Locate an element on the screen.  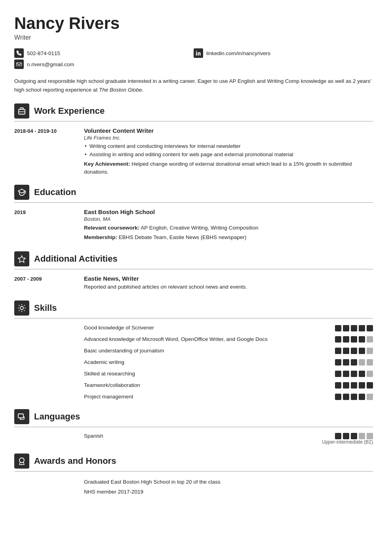
work-bullet-1: Writing content and conducting interview… is located at coordinates (228, 146).